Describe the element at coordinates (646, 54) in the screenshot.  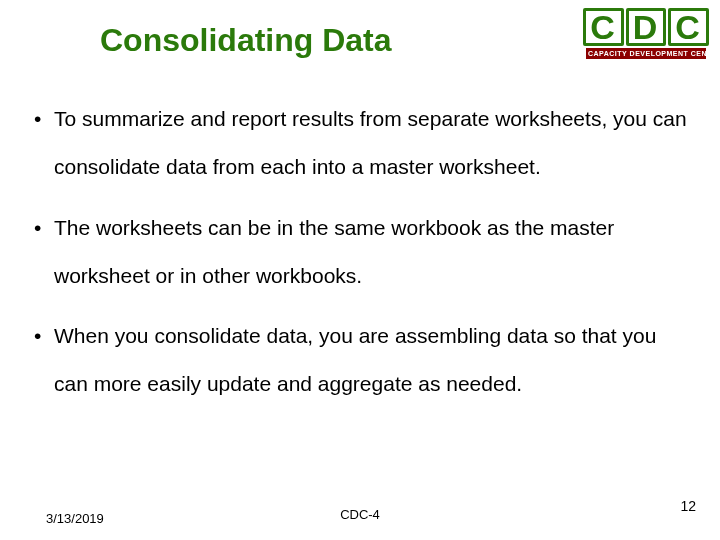
I see `logo-subtitle: CAPACITY DEVELOPMENT CENTER` at that location.